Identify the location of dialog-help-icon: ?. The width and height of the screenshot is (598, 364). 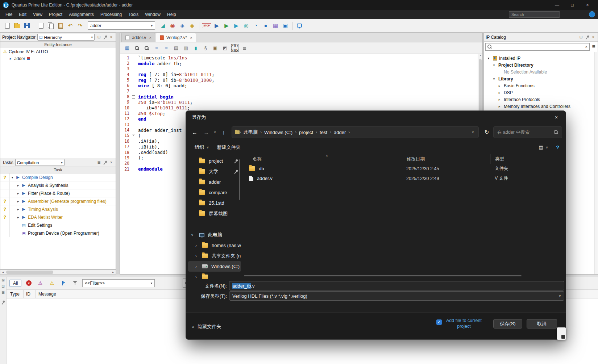
(557, 147).